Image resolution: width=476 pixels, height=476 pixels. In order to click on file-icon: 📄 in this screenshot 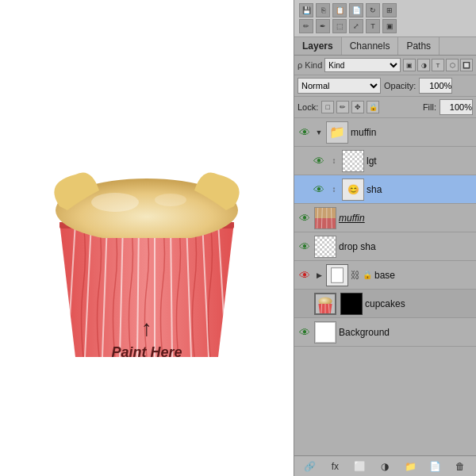, I will do `click(356, 10)`.